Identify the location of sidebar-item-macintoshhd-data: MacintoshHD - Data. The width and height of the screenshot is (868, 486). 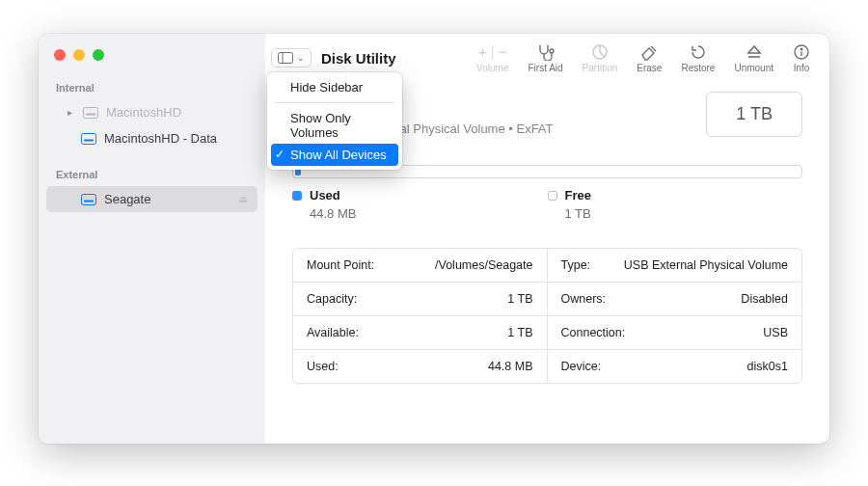
(152, 139).